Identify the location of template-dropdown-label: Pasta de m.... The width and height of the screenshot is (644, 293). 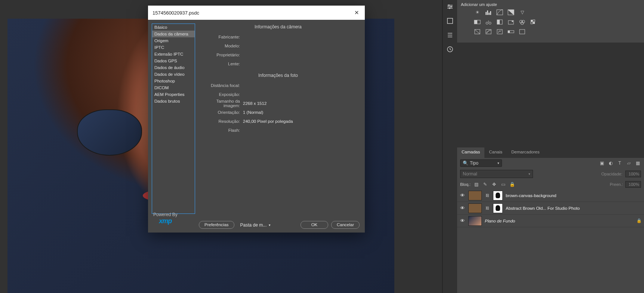
(253, 225).